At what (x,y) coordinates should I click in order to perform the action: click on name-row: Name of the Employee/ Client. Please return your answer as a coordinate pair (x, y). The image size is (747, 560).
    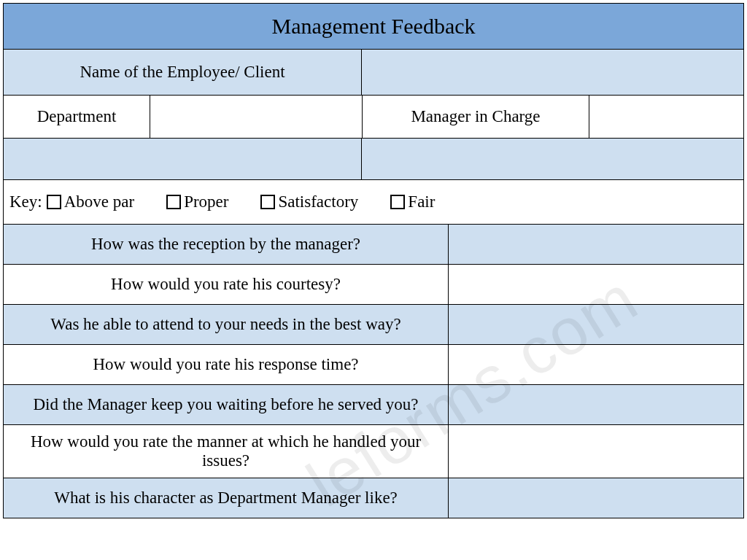
    Looking at the image, I should click on (374, 73).